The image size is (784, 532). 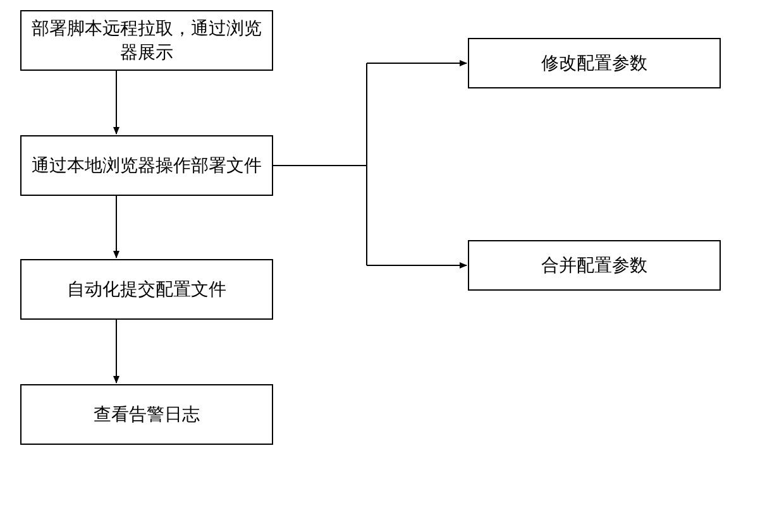 I want to click on box-label: 查看告警日志, so click(x=147, y=414).